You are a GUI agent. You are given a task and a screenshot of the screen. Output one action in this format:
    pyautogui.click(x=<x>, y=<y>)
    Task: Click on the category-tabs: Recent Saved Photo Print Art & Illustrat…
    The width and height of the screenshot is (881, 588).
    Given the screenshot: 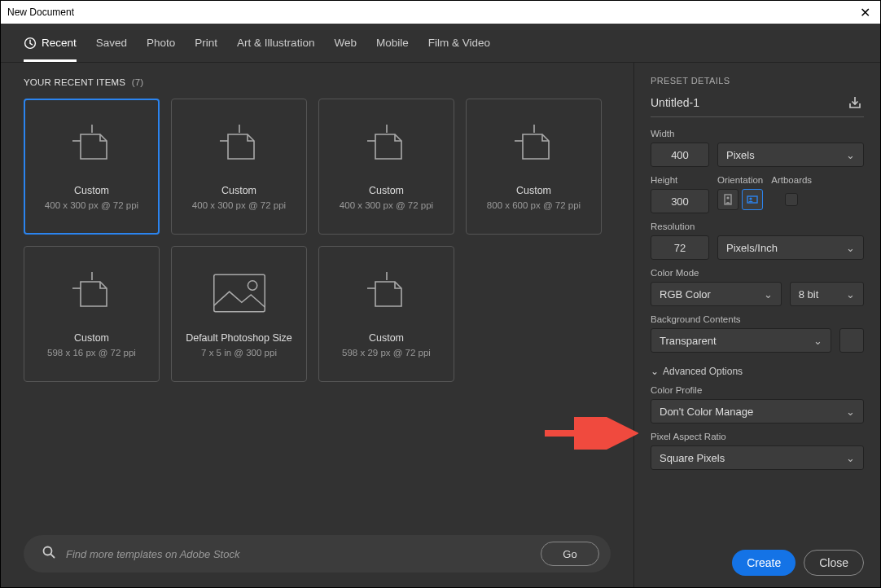 What is the action you would take?
    pyautogui.click(x=440, y=43)
    